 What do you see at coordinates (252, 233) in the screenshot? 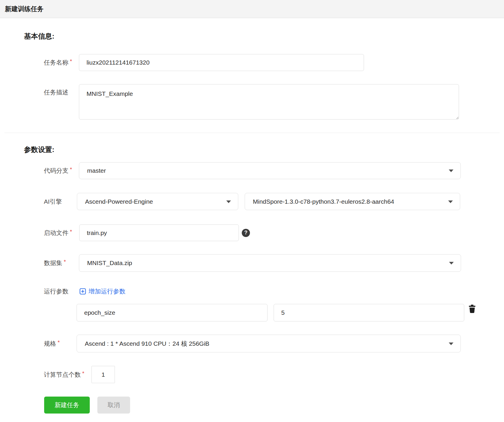
I see `boot-file-row: 启动文件* ?` at bounding box center [252, 233].